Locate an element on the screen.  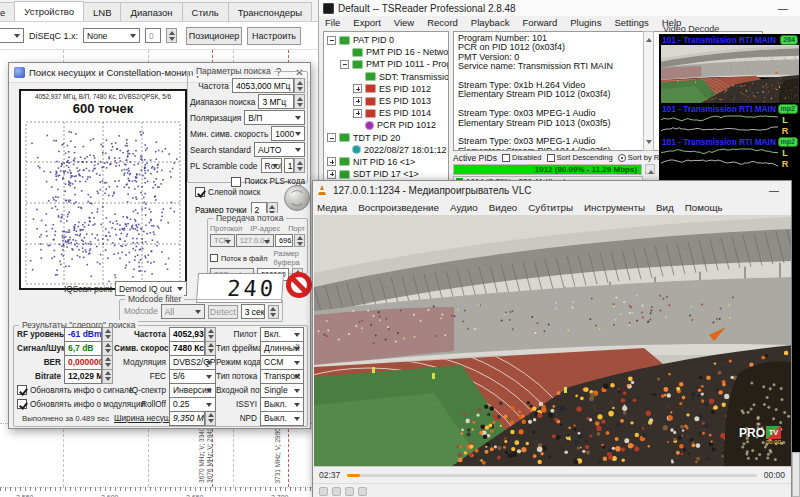
result-combo: 0.25 is located at coordinates (192, 404).